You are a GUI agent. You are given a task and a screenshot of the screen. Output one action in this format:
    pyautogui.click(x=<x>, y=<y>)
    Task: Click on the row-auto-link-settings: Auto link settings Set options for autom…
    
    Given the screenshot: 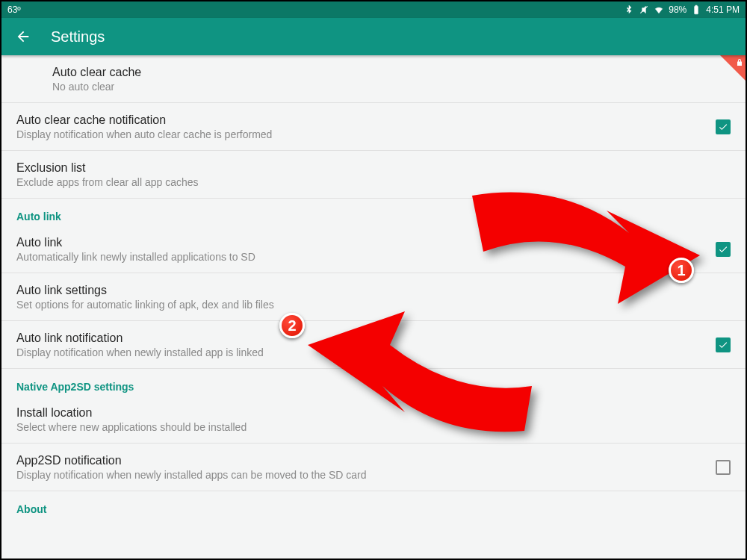 What is the action you would take?
    pyautogui.click(x=374, y=297)
    